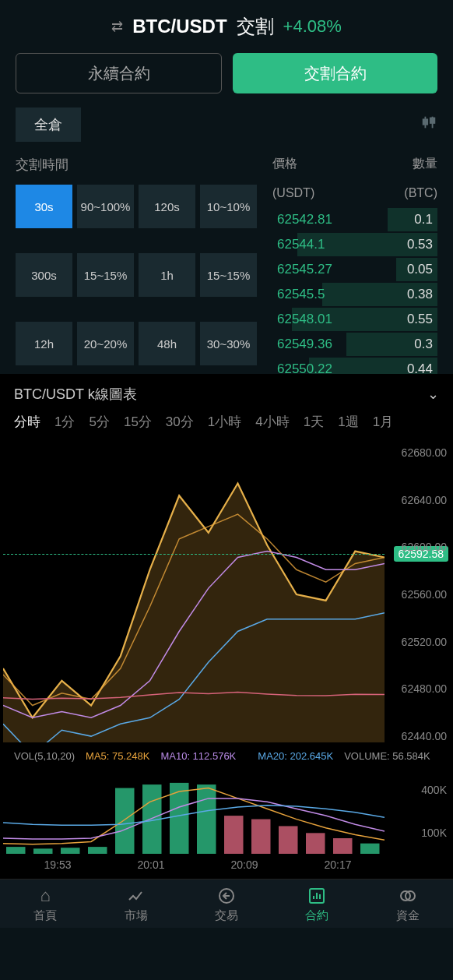 The height and width of the screenshot is (980, 453). I want to click on time-option-rate: 10~10%, so click(229, 206).